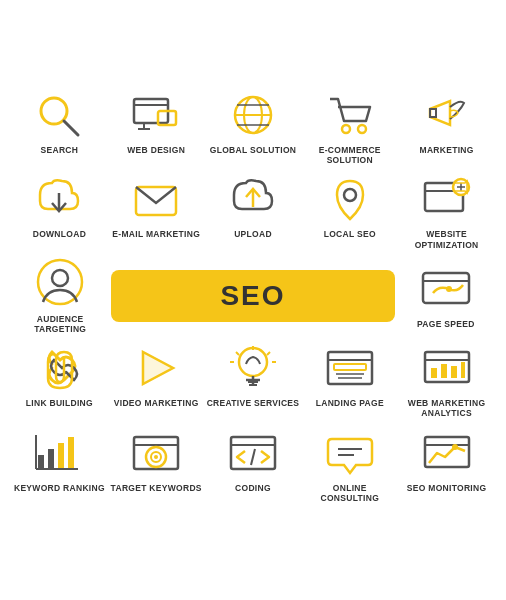 The width and height of the screenshot is (506, 600). Describe the element at coordinates (156, 150) in the screenshot. I see `web-design-label: WEB DESIGN` at that location.